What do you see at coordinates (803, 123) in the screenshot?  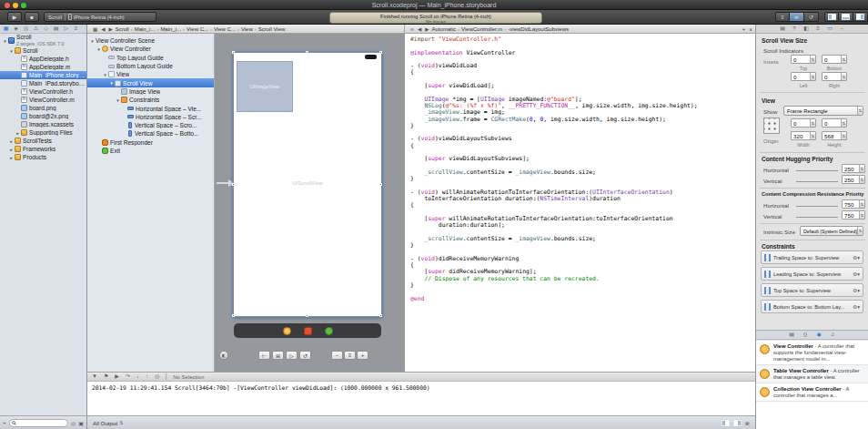 I see `x-field: 0⇅` at bounding box center [803, 123].